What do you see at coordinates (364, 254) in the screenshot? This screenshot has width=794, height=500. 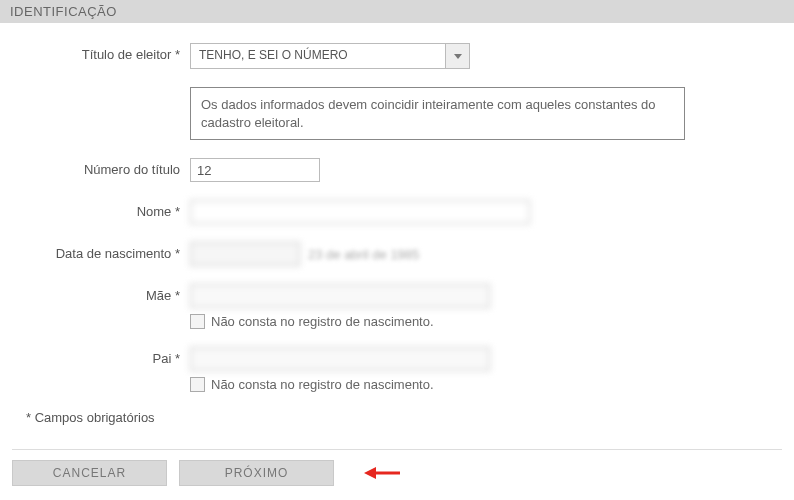 I see `nascimento-formatted: 23 de abril de 1985` at bounding box center [364, 254].